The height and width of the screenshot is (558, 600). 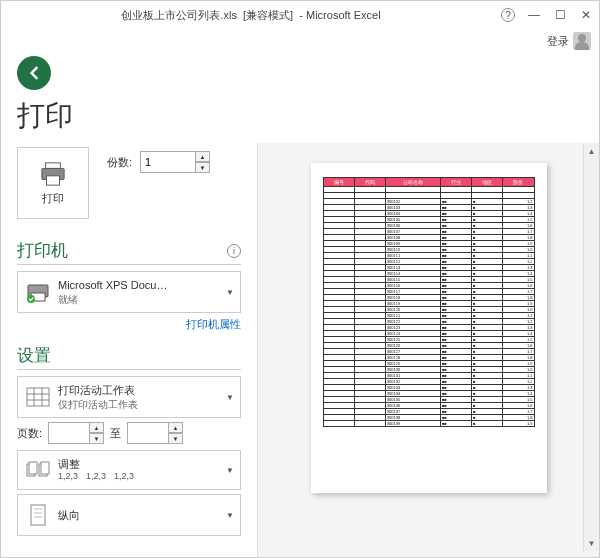 What do you see at coordinates (129, 324) in the screenshot?
I see `printer-properties-link: 打印机属性` at bounding box center [129, 324].